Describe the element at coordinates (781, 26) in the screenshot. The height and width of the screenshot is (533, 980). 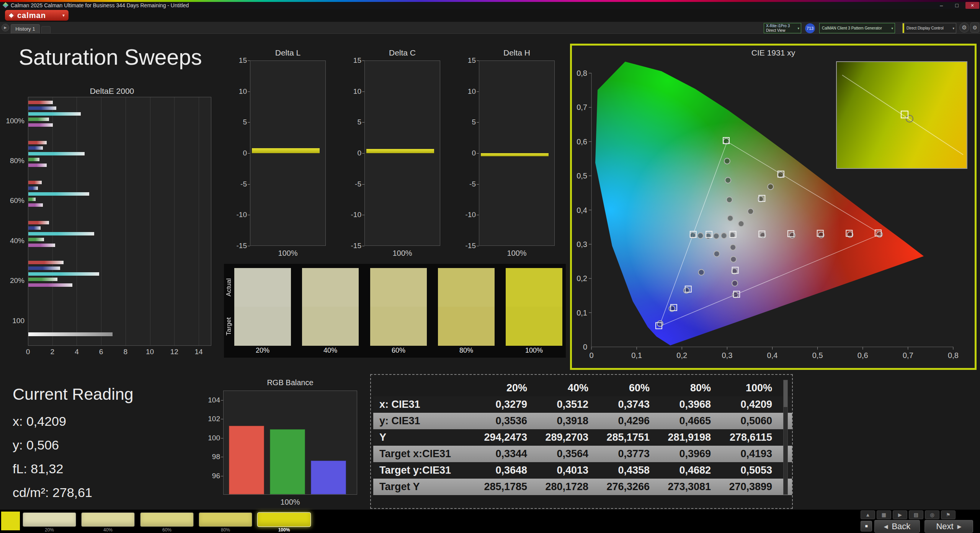
I see `meter-name: X-Rite i1Pro 3` at that location.